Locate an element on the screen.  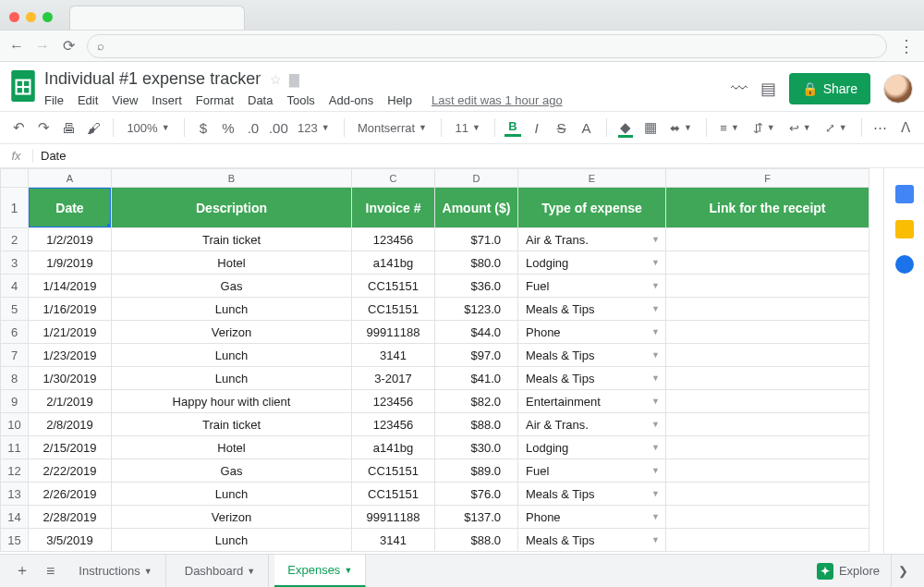
redo-icon: ↷ is located at coordinates (43, 128).